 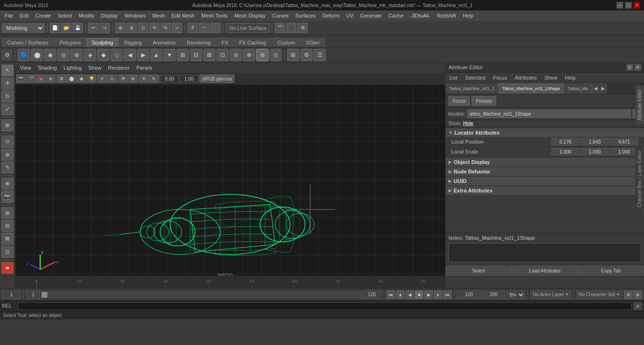 What do you see at coordinates (447, 16) in the screenshot?
I see `menu-redshift: Redshift` at bounding box center [447, 16].